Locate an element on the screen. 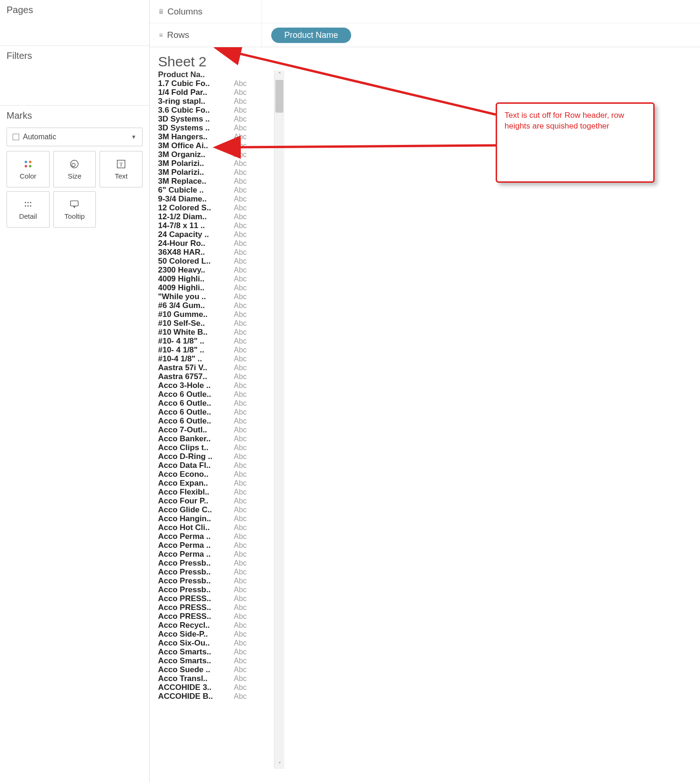 This screenshot has height=782, width=700. row-header-cell: 6" Cubicle .. is located at coordinates (194, 190).